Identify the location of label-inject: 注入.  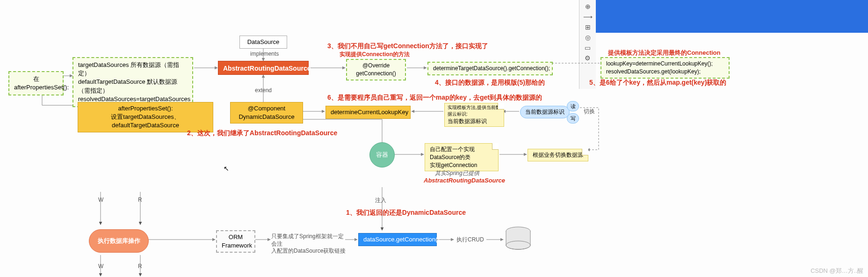
(381, 200).